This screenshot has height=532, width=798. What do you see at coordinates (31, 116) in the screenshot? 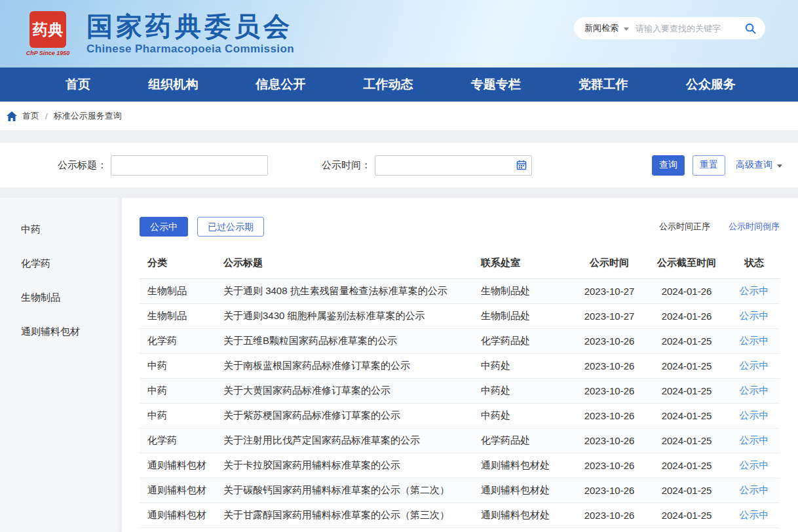
I see `breadcrumb-home-link: 首页` at bounding box center [31, 116].